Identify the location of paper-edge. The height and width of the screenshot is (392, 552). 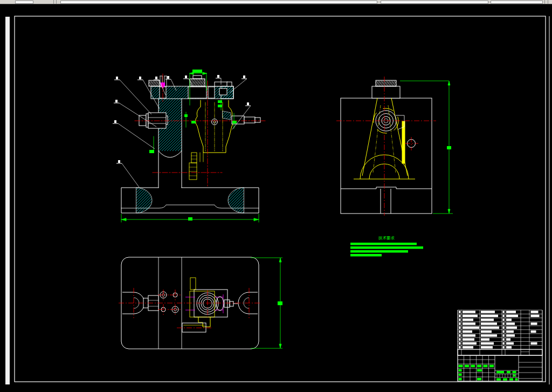
(8, 201).